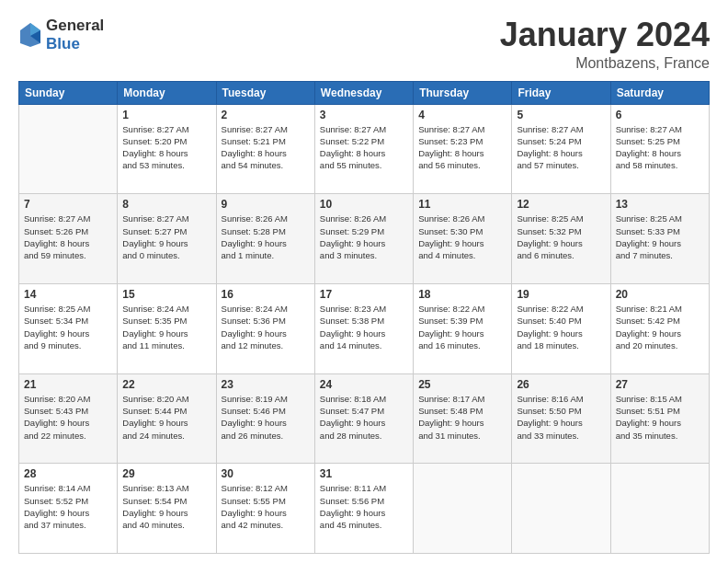  Describe the element at coordinates (561, 149) in the screenshot. I see `calendar-cell: 5Sunrise: 8:27 AMSunset: 5:24 PMDaylight…` at that location.